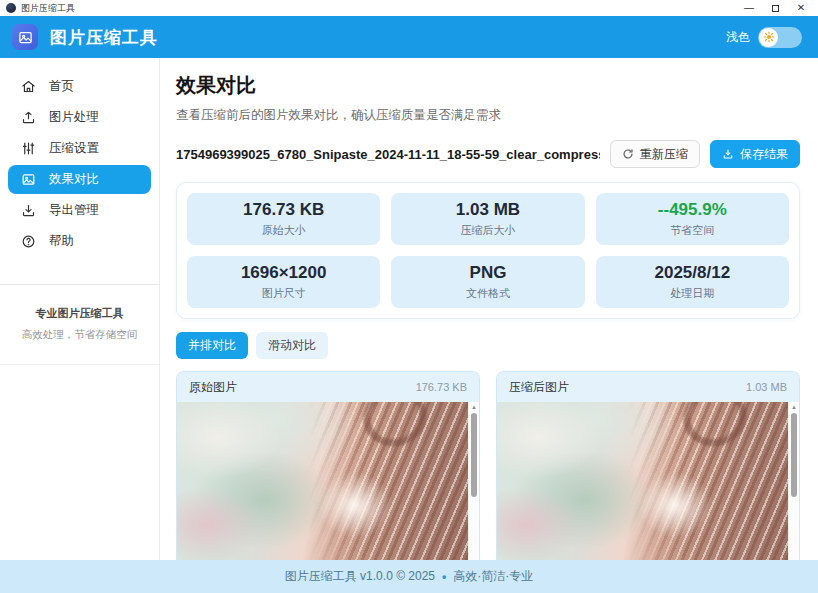 Image resolution: width=818 pixels, height=593 pixels. Describe the element at coordinates (648, 387) in the screenshot. I see `panel-header: 压缩后图片 1.03 MB` at that location.